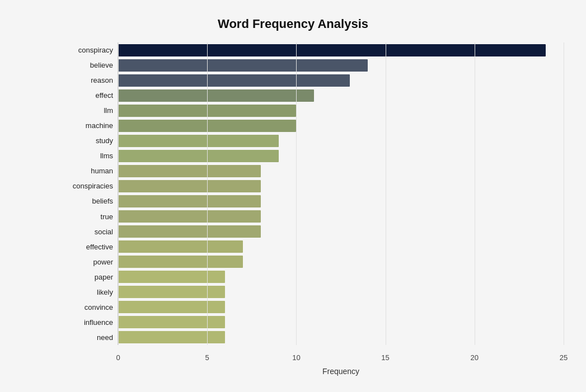 This screenshot has height=392, width=586. Describe the element at coordinates (85, 155) in the screenshot. I see `y-label: llms` at that location.